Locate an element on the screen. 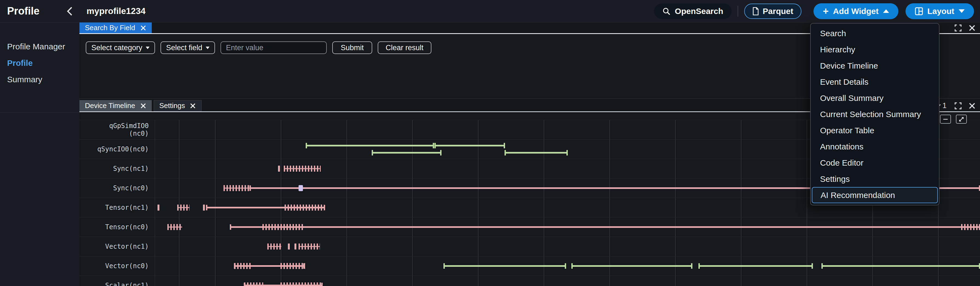 This screenshot has width=980, height=286. menu-item-current-selection-summary: Current Selection Summary is located at coordinates (875, 114).